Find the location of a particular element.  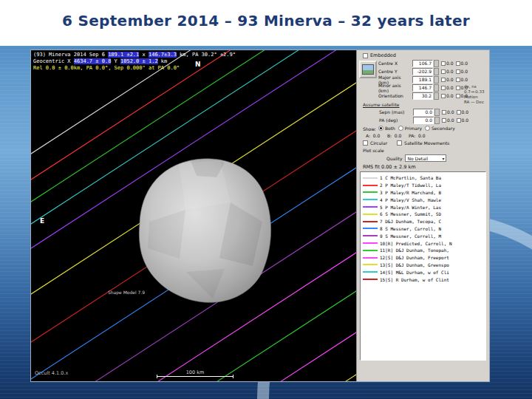

parameter-input: 189.1 is located at coordinates (423, 80).